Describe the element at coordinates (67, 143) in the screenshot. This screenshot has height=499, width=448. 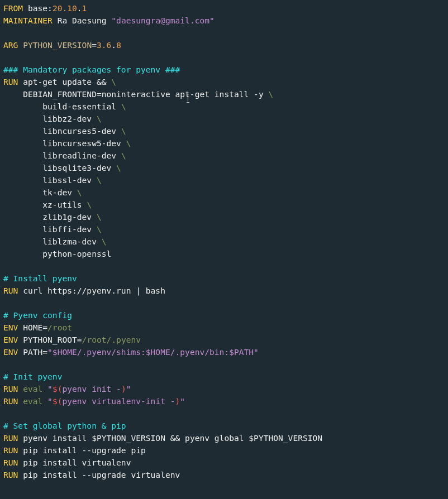
I see `code-line: libncursesw5-dev \` at that location.